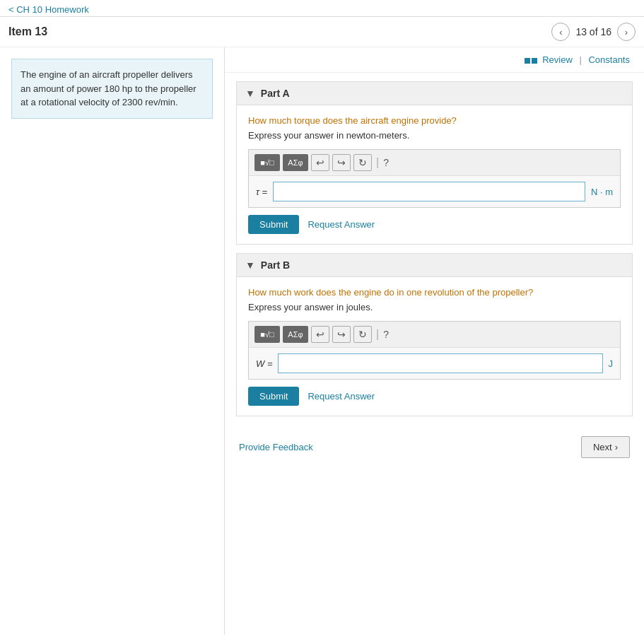 The height and width of the screenshot is (644, 644). What do you see at coordinates (276, 447) in the screenshot?
I see `feedback-link: Provide Feedback` at bounding box center [276, 447].